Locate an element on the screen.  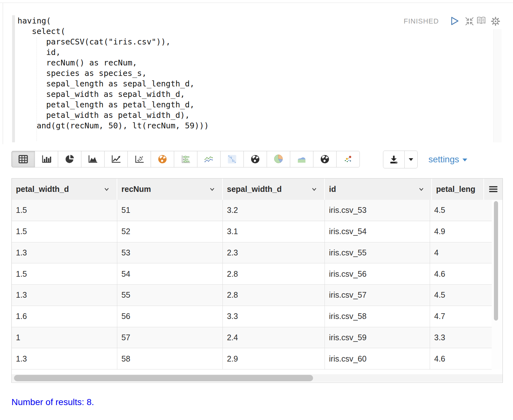
bubble-chart-icon is located at coordinates (186, 159).